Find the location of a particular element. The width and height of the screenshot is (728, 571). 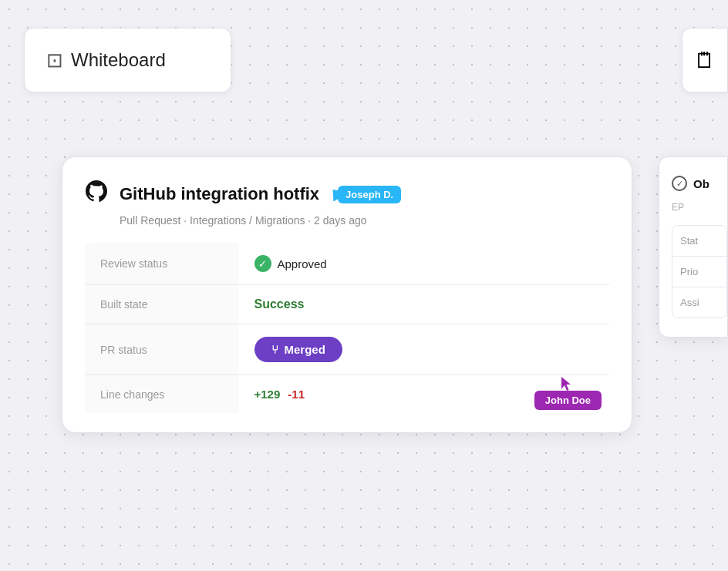

additions-text: +129 is located at coordinates (268, 395).